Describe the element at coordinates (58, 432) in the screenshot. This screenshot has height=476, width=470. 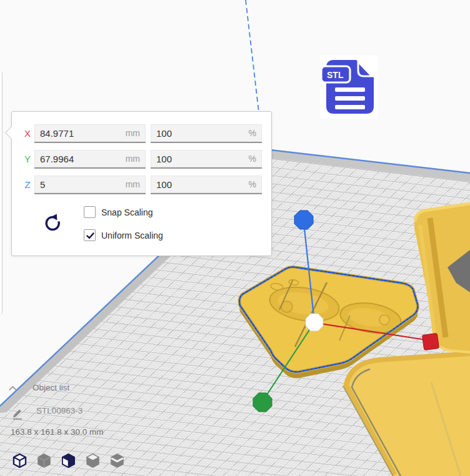
I see `model-dimensions-label: 163.8 x 161.8 x 30.0 mm` at that location.